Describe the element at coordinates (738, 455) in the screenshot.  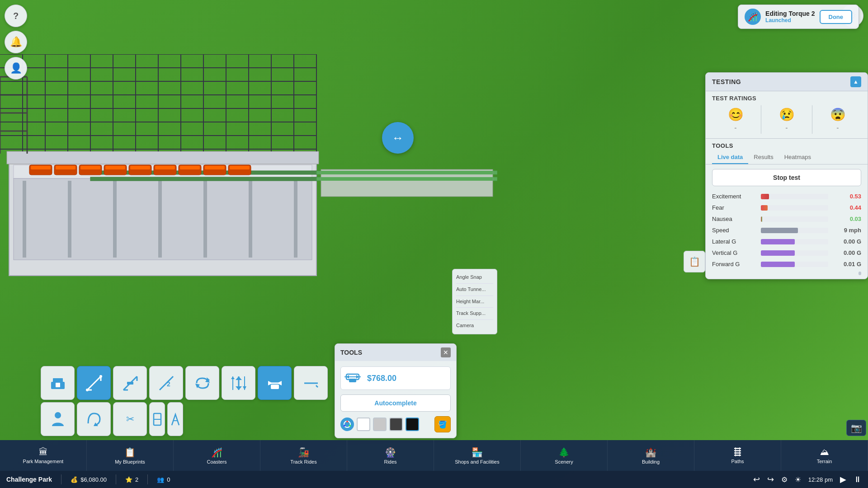
I see `nav-paths: 🛤 Paths` at that location.